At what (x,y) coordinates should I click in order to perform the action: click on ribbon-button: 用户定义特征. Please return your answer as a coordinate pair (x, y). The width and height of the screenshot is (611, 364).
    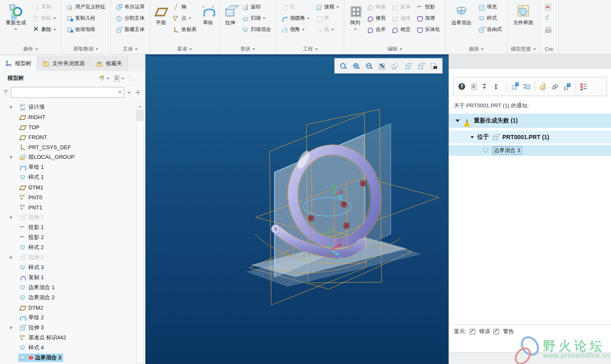
    Looking at the image, I should click on (86, 7).